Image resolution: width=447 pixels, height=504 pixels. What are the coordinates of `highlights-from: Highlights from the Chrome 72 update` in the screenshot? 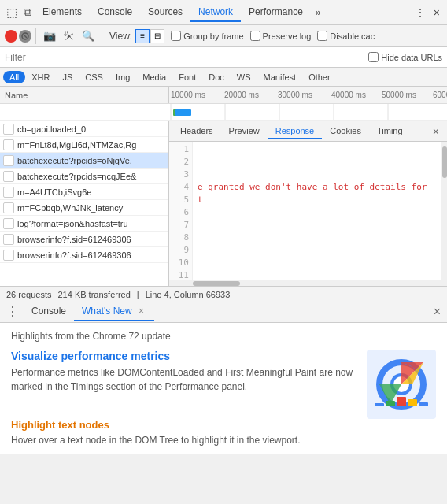 It's located at (224, 336).